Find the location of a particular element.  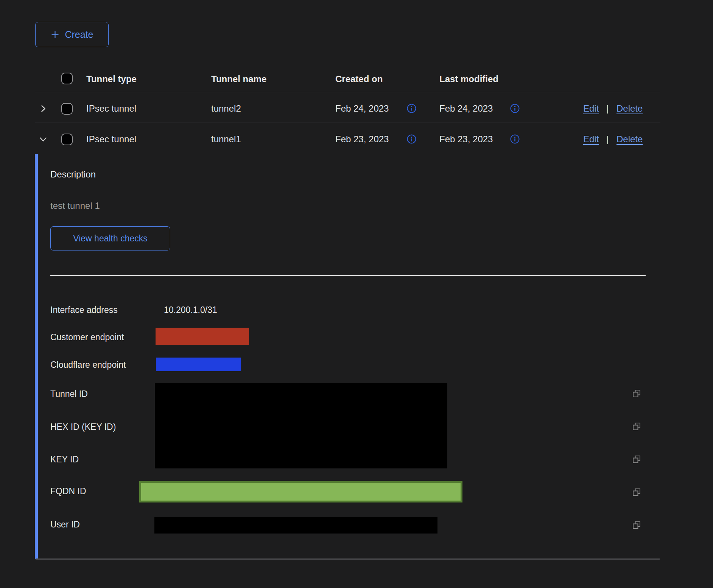

view-health-checks-button: View health checks is located at coordinates (111, 238).